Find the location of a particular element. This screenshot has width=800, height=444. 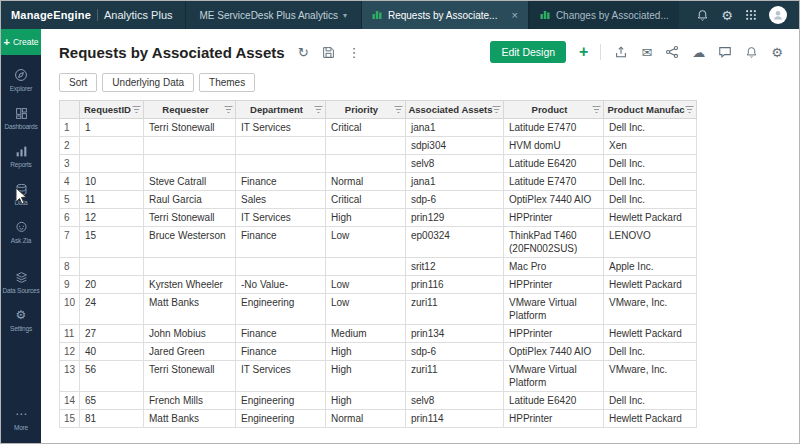

table-cell: 27 is located at coordinates (112, 334).